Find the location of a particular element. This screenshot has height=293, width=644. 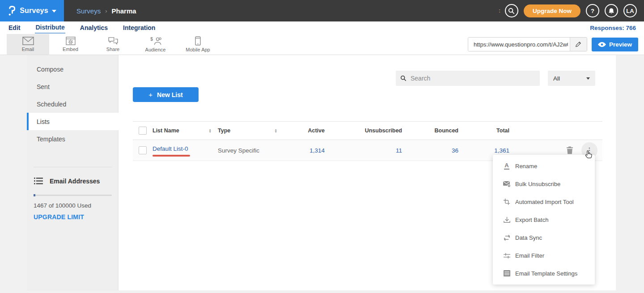

menu-item-automated-import-tool: Automated Import Tool is located at coordinates (544, 202).